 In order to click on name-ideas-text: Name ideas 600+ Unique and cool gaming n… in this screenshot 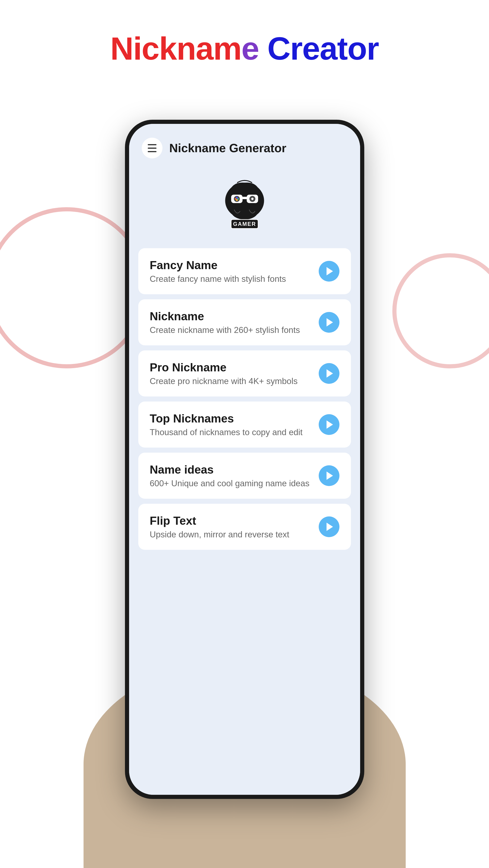, I will do `click(234, 476)`.